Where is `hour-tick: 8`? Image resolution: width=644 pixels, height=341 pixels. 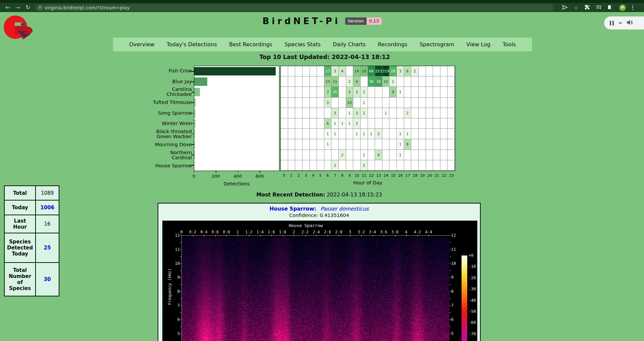
hour-tick: 8 is located at coordinates (342, 176).